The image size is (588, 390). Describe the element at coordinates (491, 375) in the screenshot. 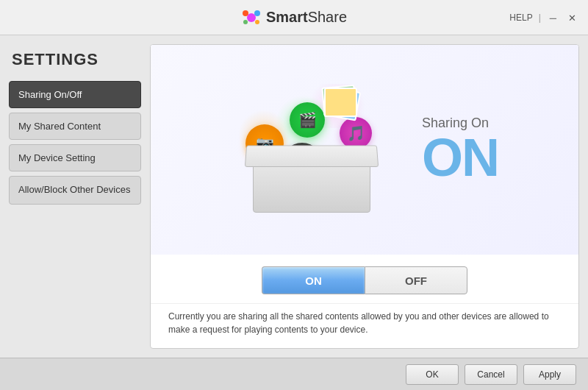

I see `cancel-button: Cancel` at that location.